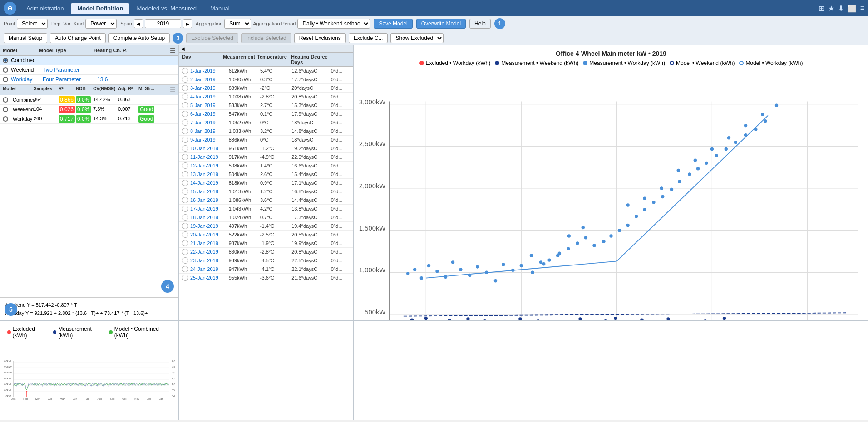 The height and width of the screenshot is (422, 868). I want to click on row-day-22: 23-Jan-2019, so click(210, 260).